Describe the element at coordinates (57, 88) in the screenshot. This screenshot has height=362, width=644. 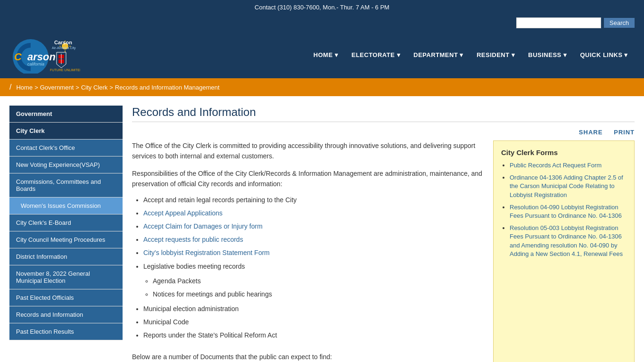
I see `breadcrumb-government: Government` at that location.